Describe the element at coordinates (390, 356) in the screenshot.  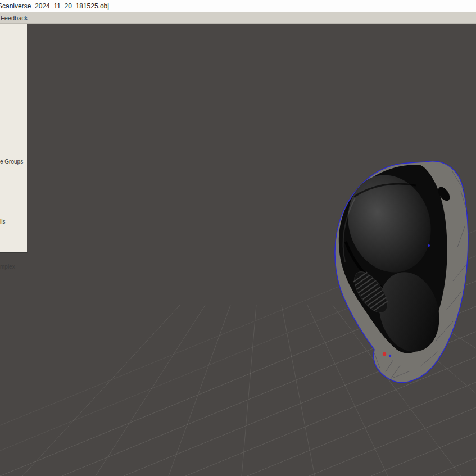
I see `marker-blue-bottom` at that location.